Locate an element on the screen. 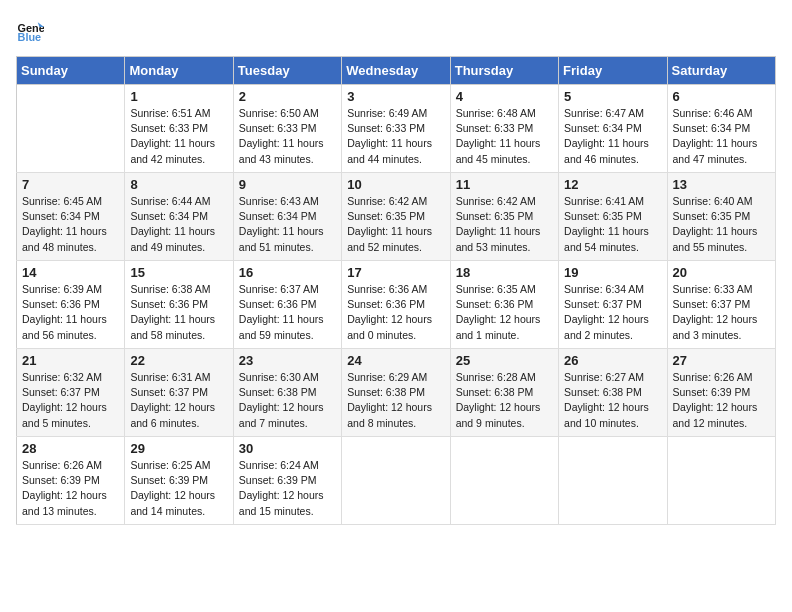 Image resolution: width=792 pixels, height=612 pixels. day-number: 28 is located at coordinates (70, 448).